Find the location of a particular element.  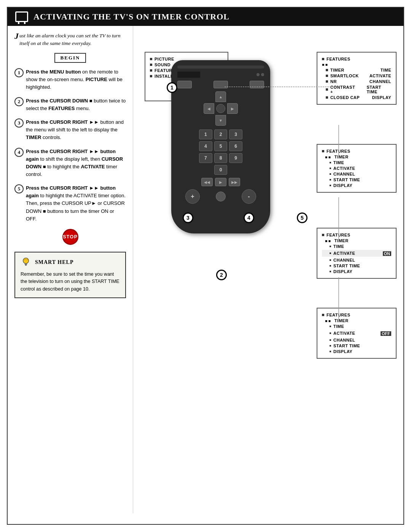

vol-minus: - is located at coordinates (249, 197).